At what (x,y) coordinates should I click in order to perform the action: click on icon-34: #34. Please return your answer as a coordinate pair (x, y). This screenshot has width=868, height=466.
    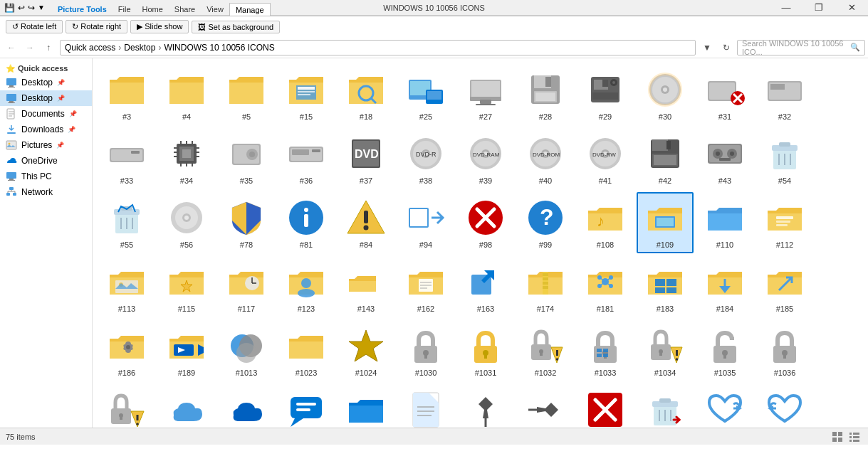
    Looking at the image, I should click on (187, 159).